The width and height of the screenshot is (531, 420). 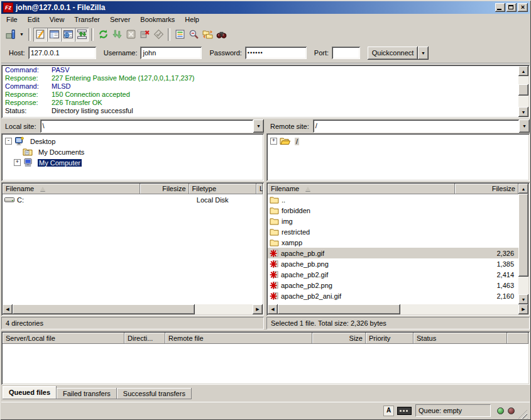 What do you see at coordinates (393, 221) in the screenshot?
I see `file-row-img: img` at bounding box center [393, 221].